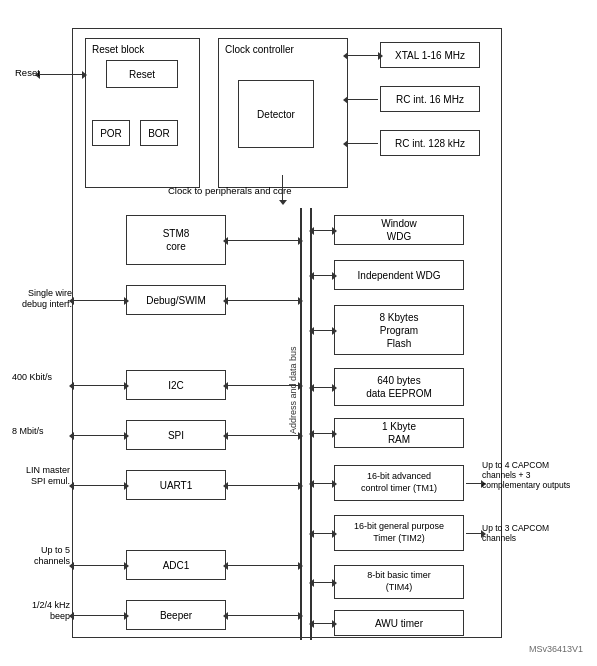 The image size is (597, 666). I want to click on bor-box: BOR, so click(159, 133).